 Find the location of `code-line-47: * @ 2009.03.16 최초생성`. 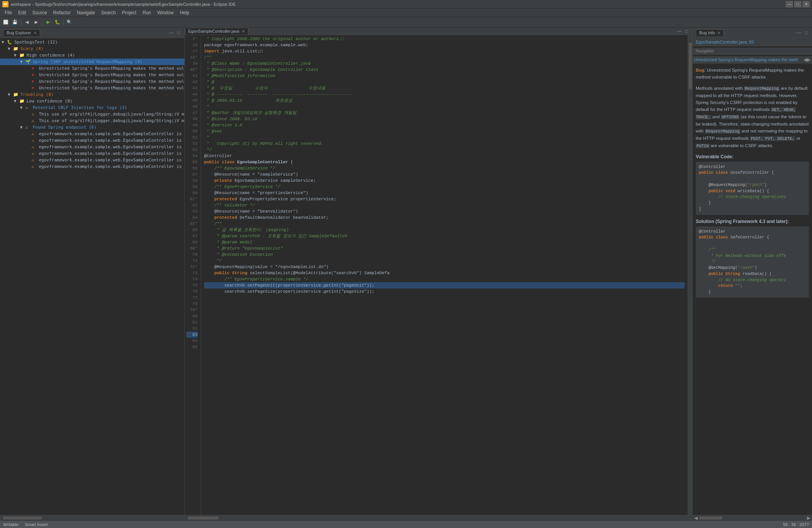

code-line-47: * @ 2009.03.16 최초생성 is located at coordinates (444, 101).